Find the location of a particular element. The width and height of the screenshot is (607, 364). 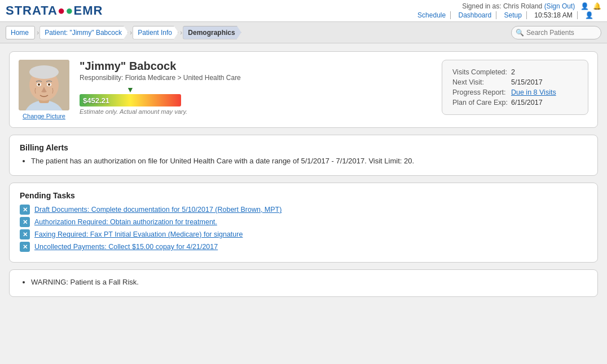

patient-responsibility: Responsibility: Florida Medicare > Unite… is located at coordinates (261, 78).